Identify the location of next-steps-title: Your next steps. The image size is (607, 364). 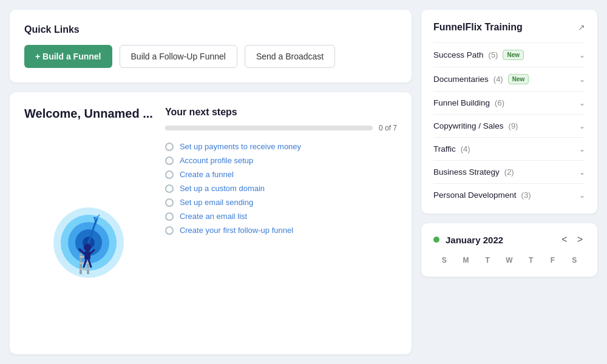
(281, 112).